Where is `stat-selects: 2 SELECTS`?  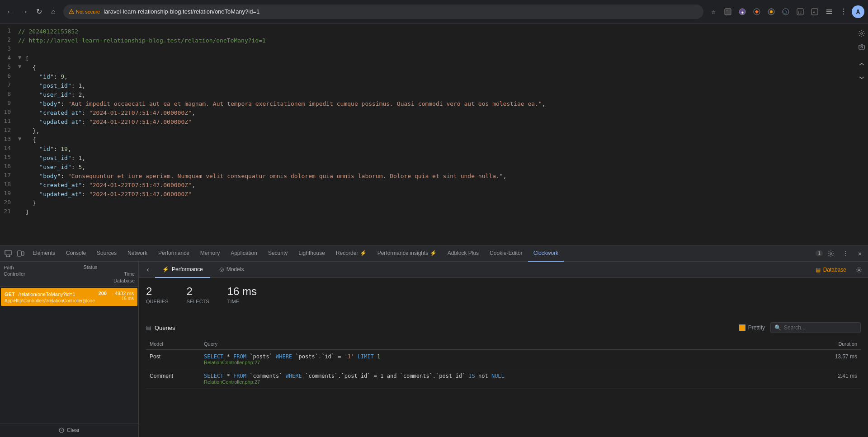 stat-selects: 2 SELECTS is located at coordinates (198, 295).